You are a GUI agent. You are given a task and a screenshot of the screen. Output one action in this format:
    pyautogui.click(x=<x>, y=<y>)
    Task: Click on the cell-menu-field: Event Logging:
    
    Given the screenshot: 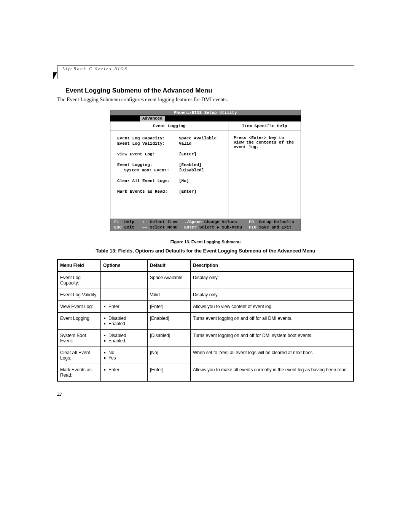 What is the action you would take?
    pyautogui.click(x=79, y=321)
    